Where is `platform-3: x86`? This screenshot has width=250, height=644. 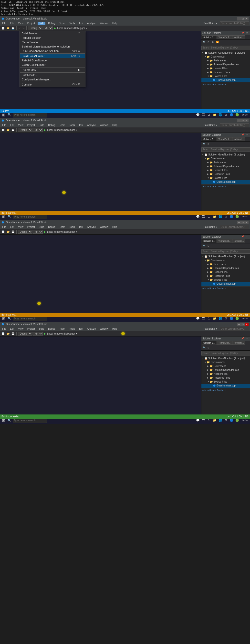
platform-3: x86 is located at coordinates (38, 232).